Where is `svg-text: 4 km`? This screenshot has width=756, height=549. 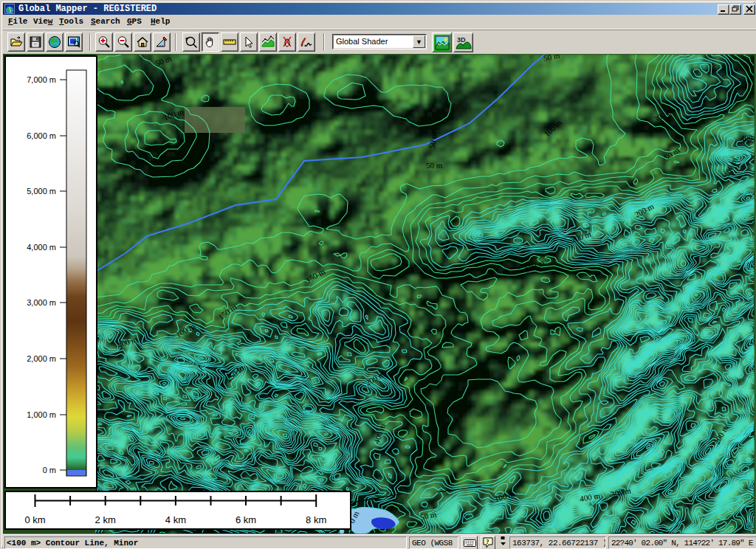
svg-text: 4 km is located at coordinates (176, 519).